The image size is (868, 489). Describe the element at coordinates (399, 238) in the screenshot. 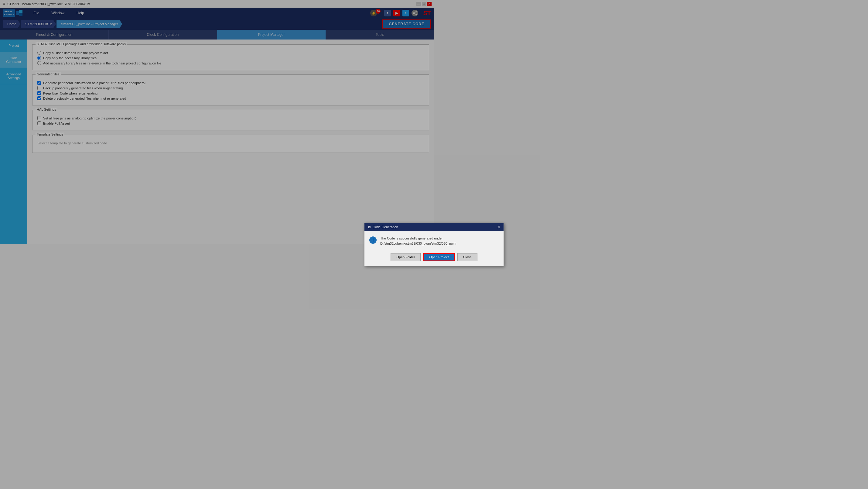

I see `dialog-body: i The Code is successfully generated und…` at that location.